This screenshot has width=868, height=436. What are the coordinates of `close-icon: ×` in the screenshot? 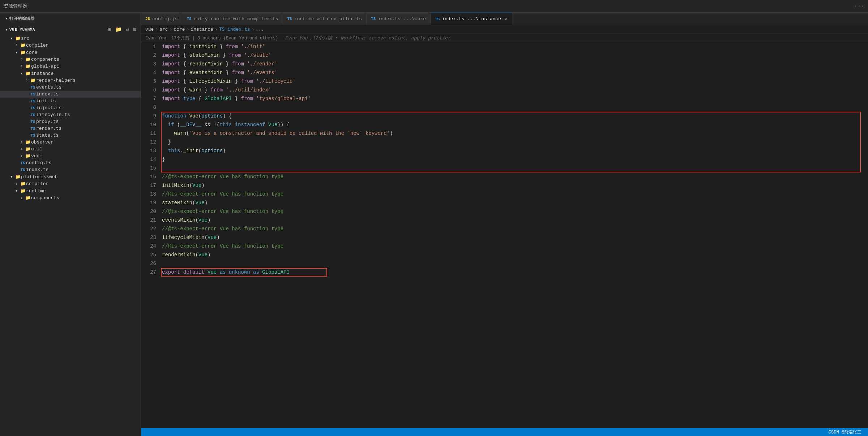 It's located at (506, 19).